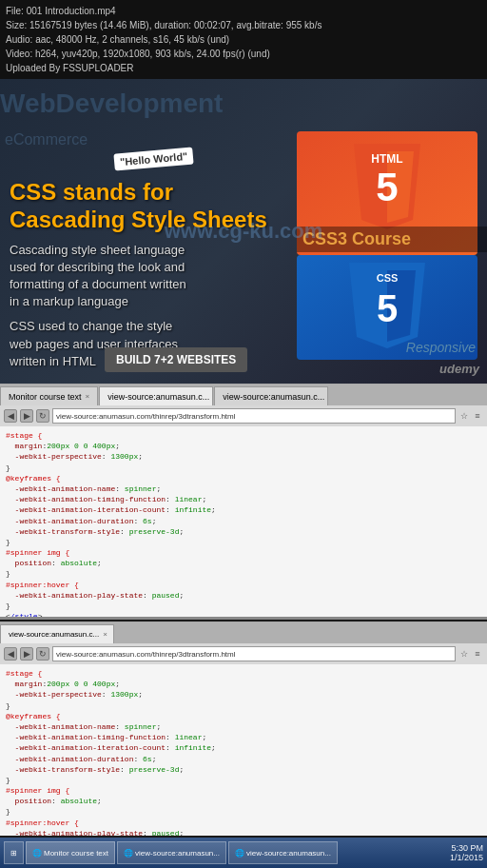  What do you see at coordinates (46, 140) in the screenshot?
I see `bg-ecom-text: eCommerce` at bounding box center [46, 140].